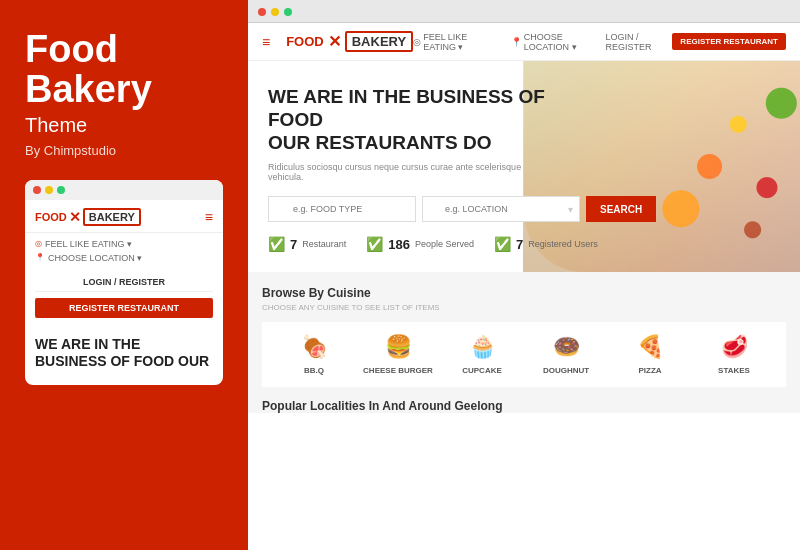 The image size is (800, 550). I want to click on stakes-icon: 🥩, so click(734, 347).